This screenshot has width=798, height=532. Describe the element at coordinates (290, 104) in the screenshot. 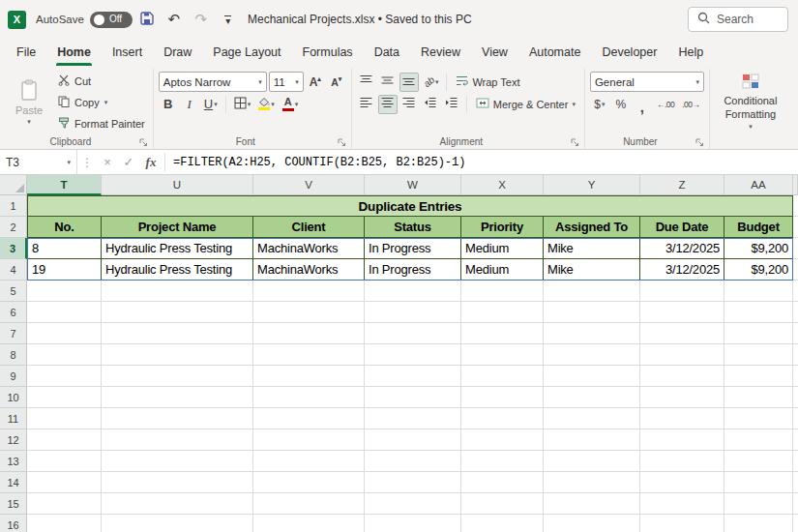

I see `font-color-button: A ▾` at that location.